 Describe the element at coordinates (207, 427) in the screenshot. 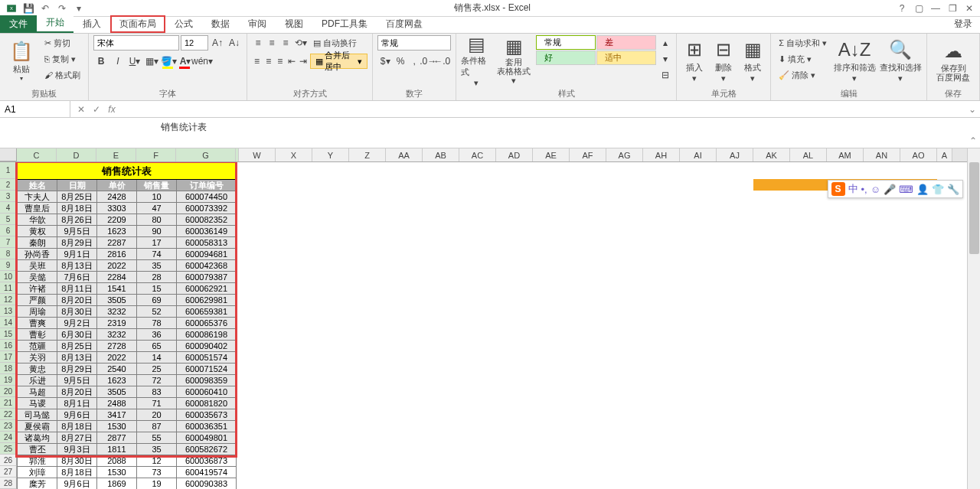

I see `cell: 600036351` at that location.